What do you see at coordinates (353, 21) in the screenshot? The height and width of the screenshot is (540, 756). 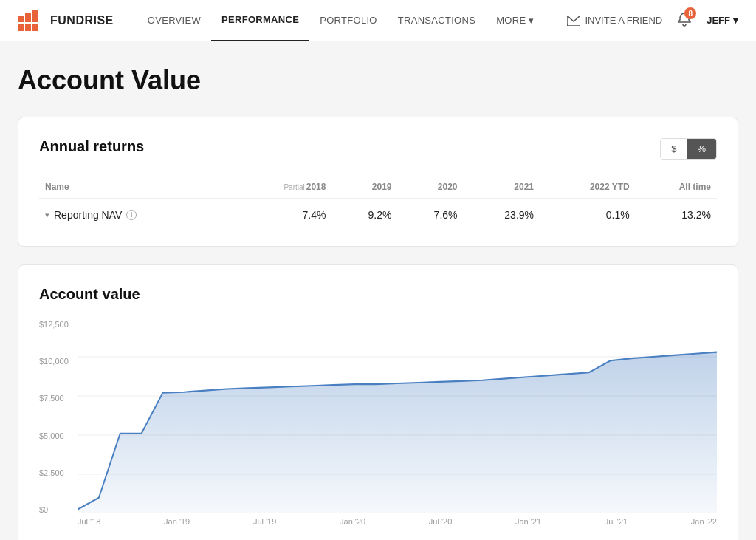 I see `nav-links: OVERVIEW PERFORMANCE PORTFOLIO TRANSACTI…` at bounding box center [353, 21].